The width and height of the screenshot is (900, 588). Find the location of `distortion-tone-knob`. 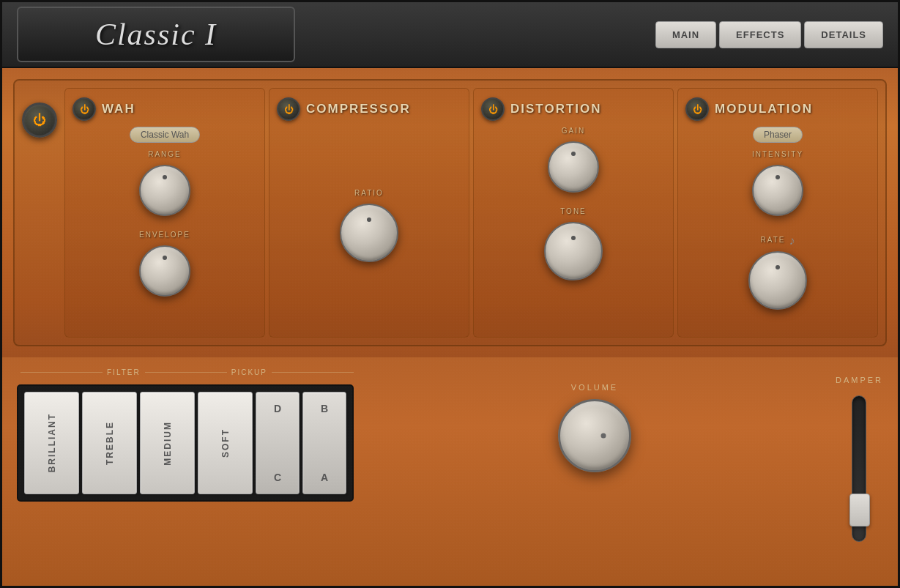

distortion-tone-knob is located at coordinates (573, 251).